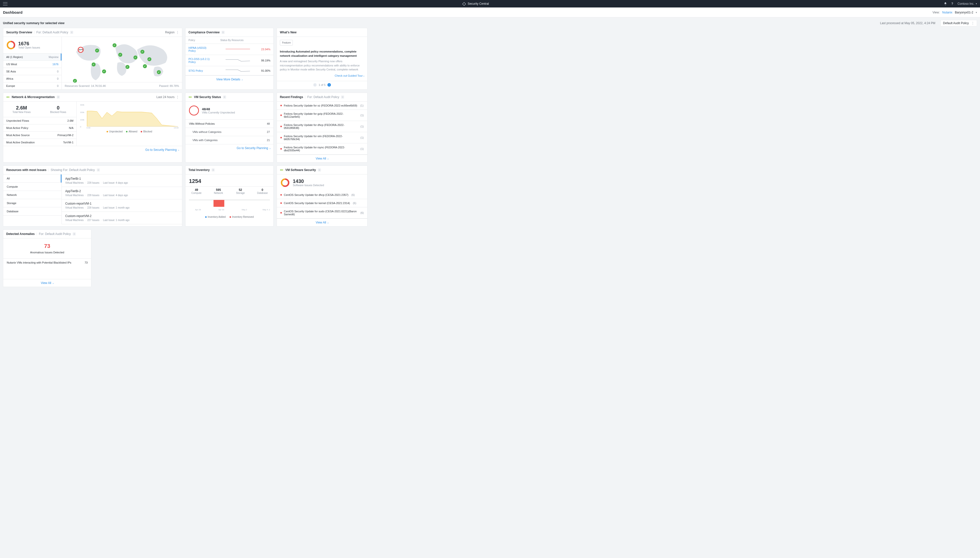  I want to click on region-row-all: All (1 Region) Mapview, so click(32, 57).